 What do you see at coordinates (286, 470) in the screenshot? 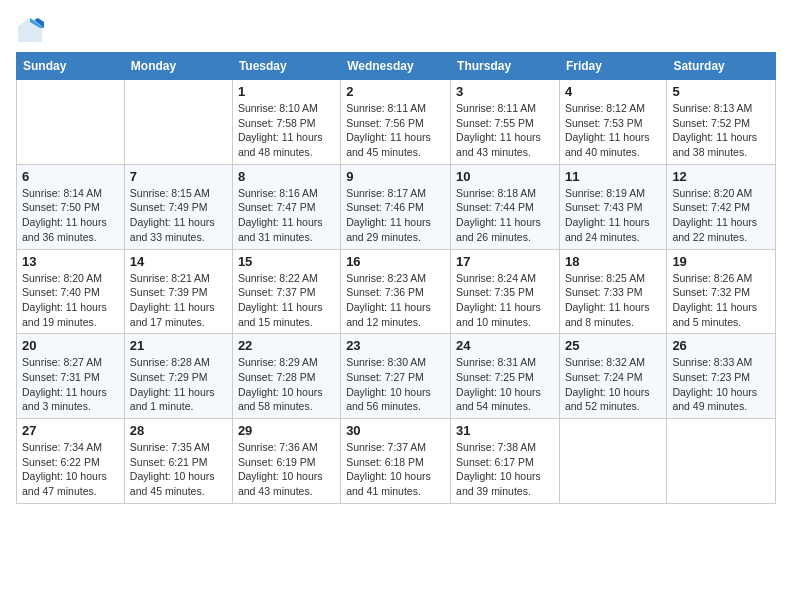
I see `cell-details: Sunrise: 7:36 AM Sunset: 6:19 PM Dayligh…` at bounding box center [286, 470].